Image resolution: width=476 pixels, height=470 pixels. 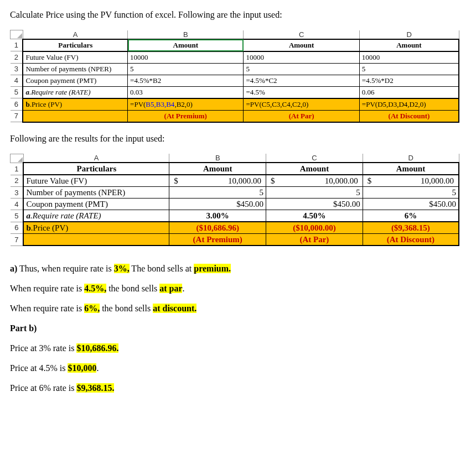 What do you see at coordinates (96, 192) in the screenshot?
I see `t2-nper-label: Number of payments (NPER)` at bounding box center [96, 192].